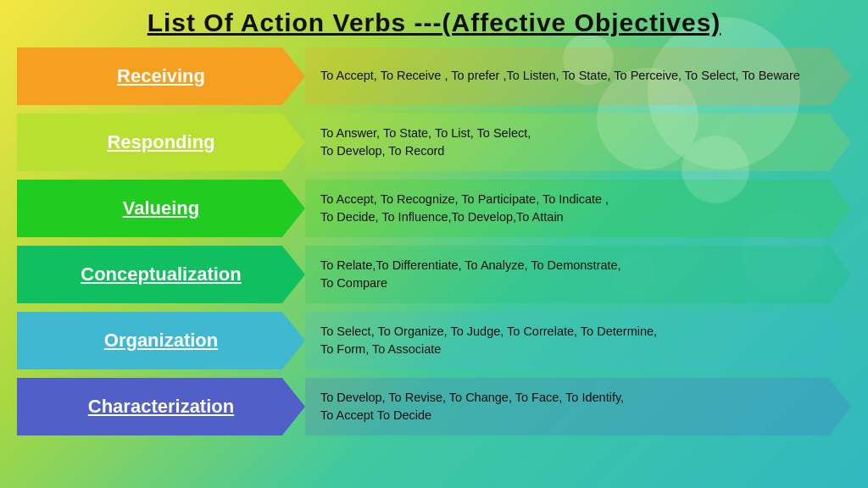 The width and height of the screenshot is (868, 488). I want to click on row-receiving: ReceivingTo Accept, To Receive , To pref…, so click(434, 76).